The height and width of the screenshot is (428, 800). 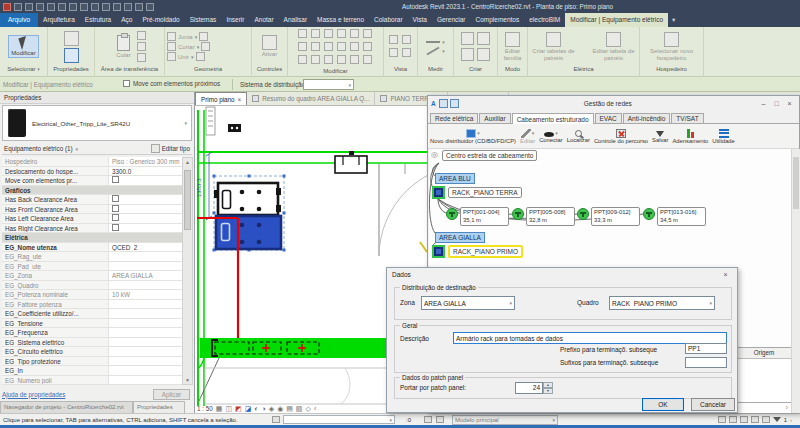 What do you see at coordinates (687, 118) in the screenshot?
I see `tab-tv-sat: TV/SAT` at bounding box center [687, 118].